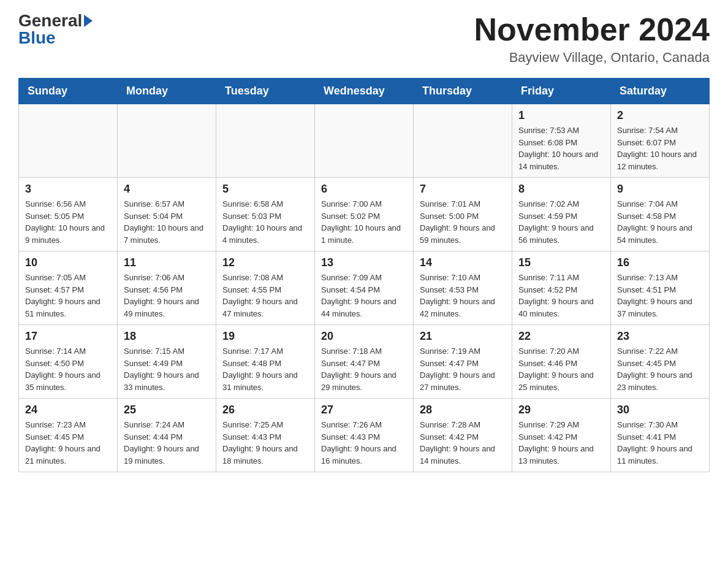 The height and width of the screenshot is (563, 728). What do you see at coordinates (660, 189) in the screenshot?
I see `day-number: 9` at bounding box center [660, 189].